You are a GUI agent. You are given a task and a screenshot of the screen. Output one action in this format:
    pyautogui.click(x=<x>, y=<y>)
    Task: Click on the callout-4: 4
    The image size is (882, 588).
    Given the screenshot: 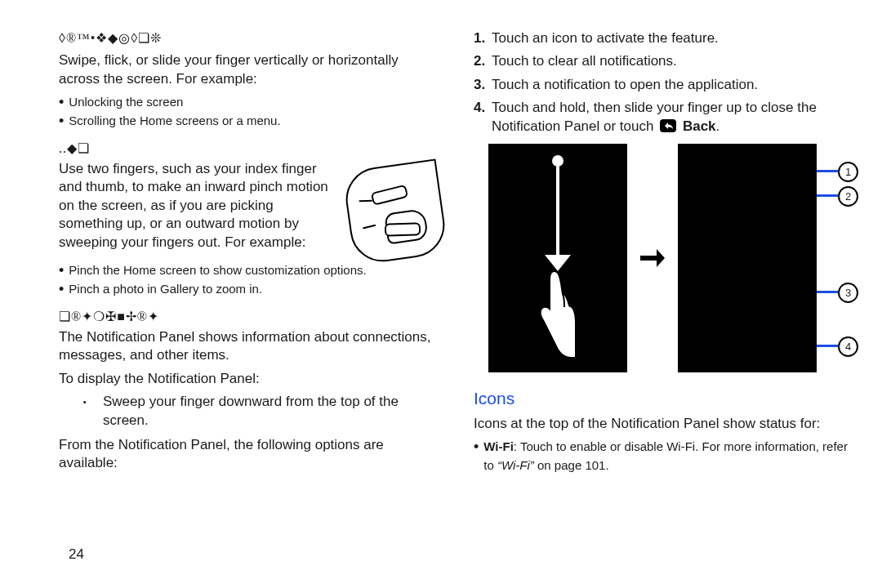 What is the action you would take?
    pyautogui.click(x=848, y=346)
    